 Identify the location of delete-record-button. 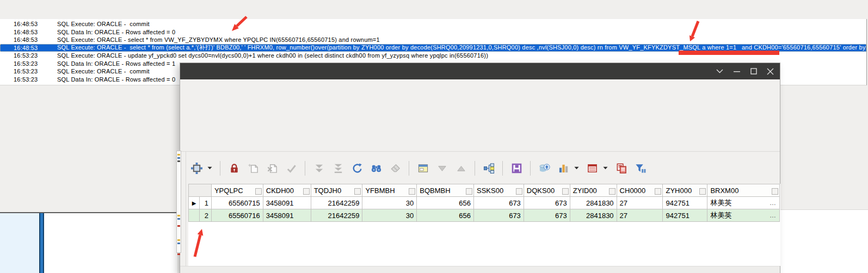
(272, 168).